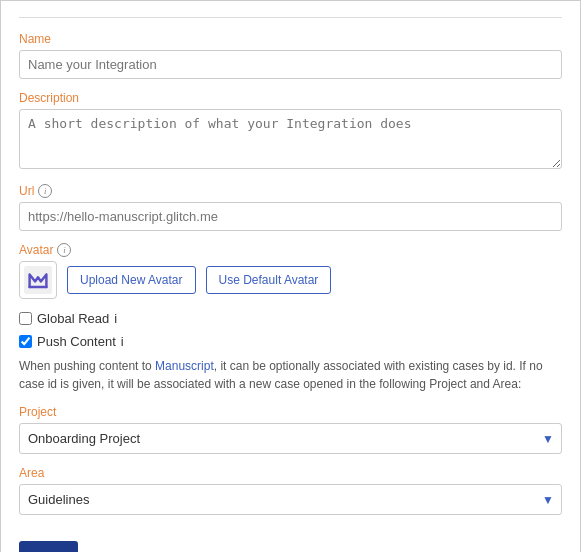 The height and width of the screenshot is (552, 581). What do you see at coordinates (122, 342) in the screenshot?
I see `push-content-info-icon: i` at bounding box center [122, 342].